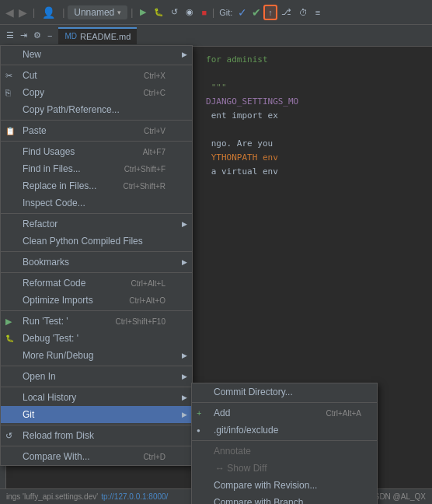  I want to click on menu-label-more-run: More Run/Debug, so click(57, 355).